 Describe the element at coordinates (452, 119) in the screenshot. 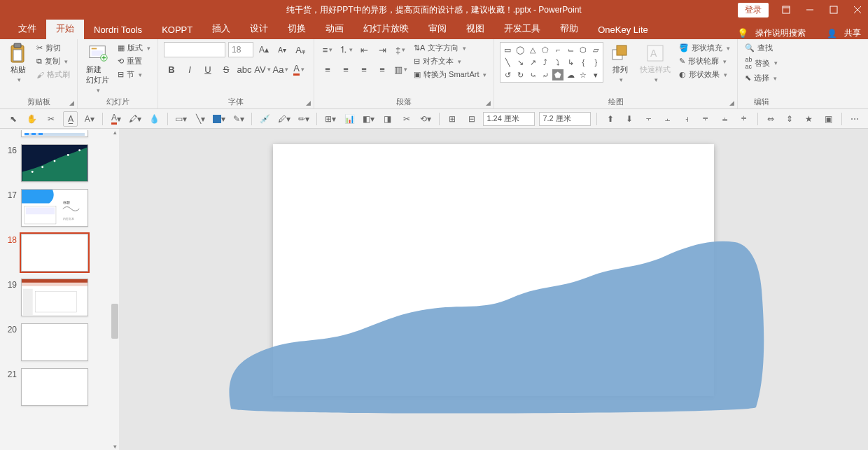

I see `qat-group: ⊞` at that location.